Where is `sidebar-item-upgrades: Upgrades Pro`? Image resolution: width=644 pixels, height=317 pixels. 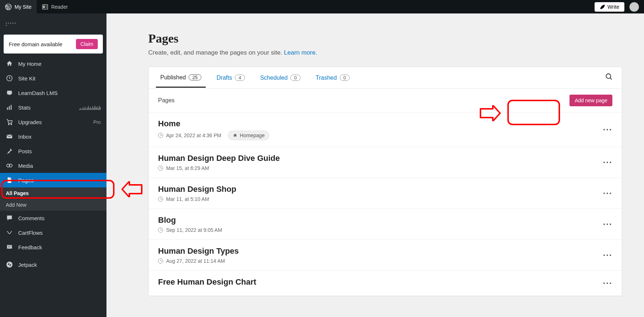
sidebar-item-upgrades: Upgrades Pro is located at coordinates (53, 122).